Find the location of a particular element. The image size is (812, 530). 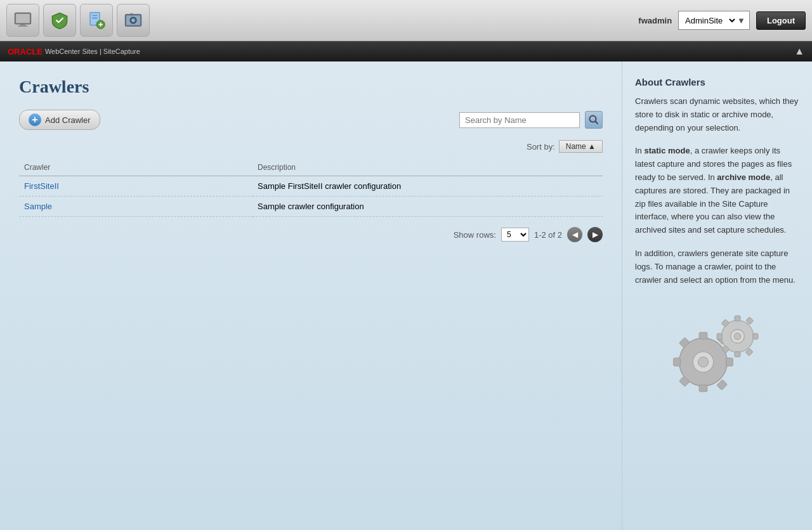

show-rows-select: 5 10 25 is located at coordinates (515, 235).